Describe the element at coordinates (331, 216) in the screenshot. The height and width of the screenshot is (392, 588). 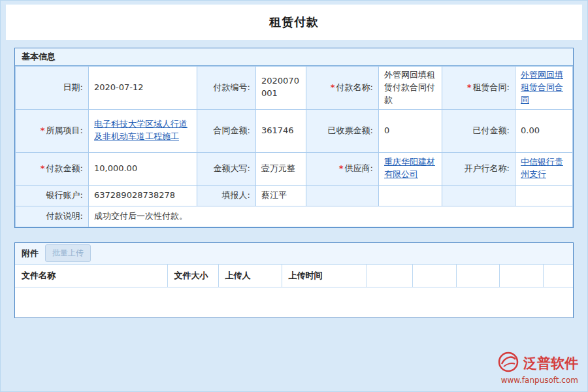
I see `payment-note-value: 成功交付后一次性付款。` at that location.